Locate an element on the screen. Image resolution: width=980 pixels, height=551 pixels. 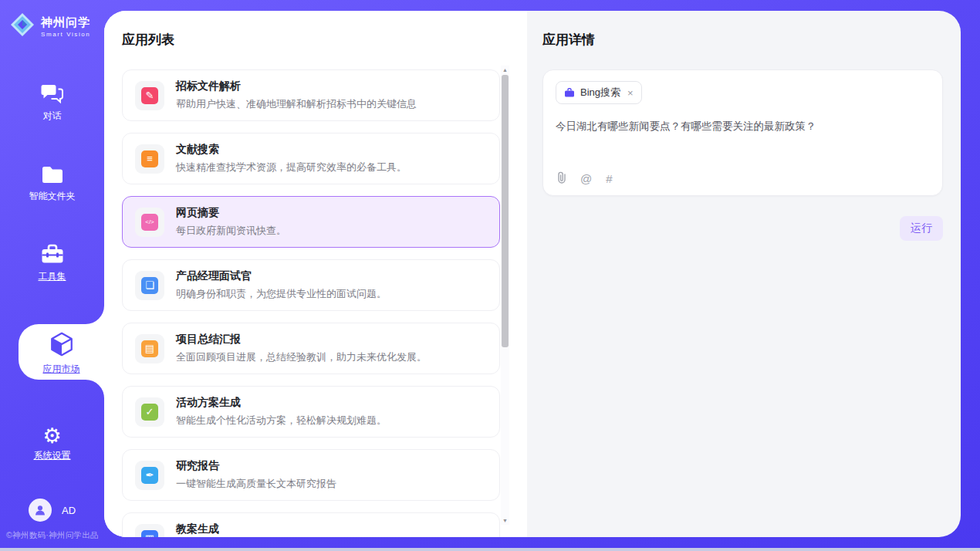
app-card-selected: </> 网页摘要 每日政府新闻资讯快查。 is located at coordinates (311, 222).